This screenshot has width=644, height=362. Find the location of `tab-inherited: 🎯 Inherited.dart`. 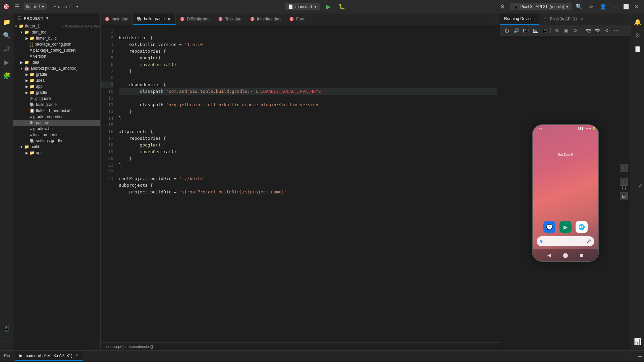

tab-inherited: 🎯 Inherited.dart is located at coordinates (266, 19).